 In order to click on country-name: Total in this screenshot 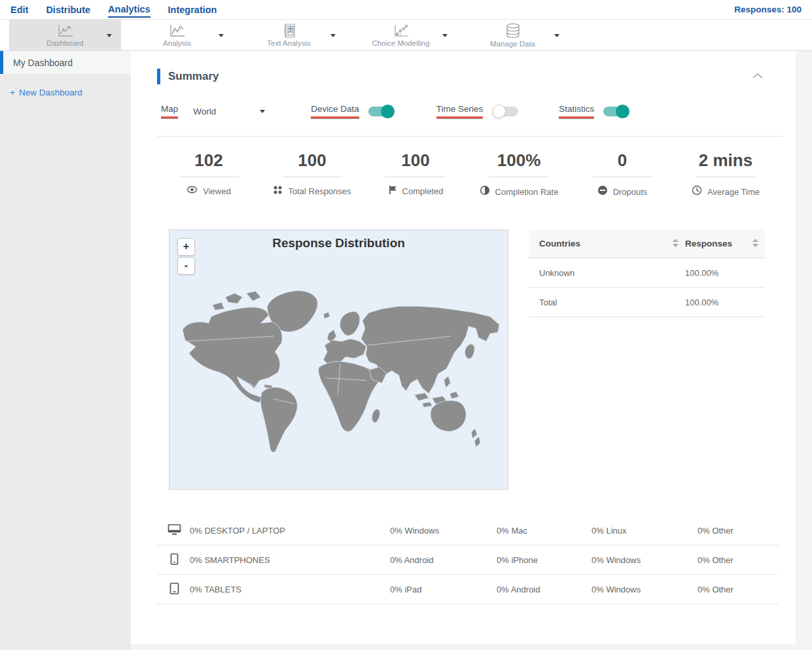, I will do `click(612, 302)`.